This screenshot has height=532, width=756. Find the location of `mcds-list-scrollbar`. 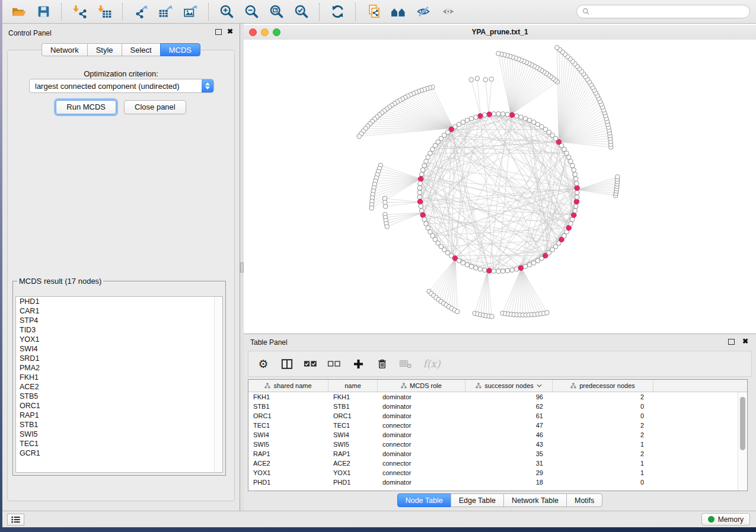

mcds-list-scrollbar is located at coordinates (218, 384).